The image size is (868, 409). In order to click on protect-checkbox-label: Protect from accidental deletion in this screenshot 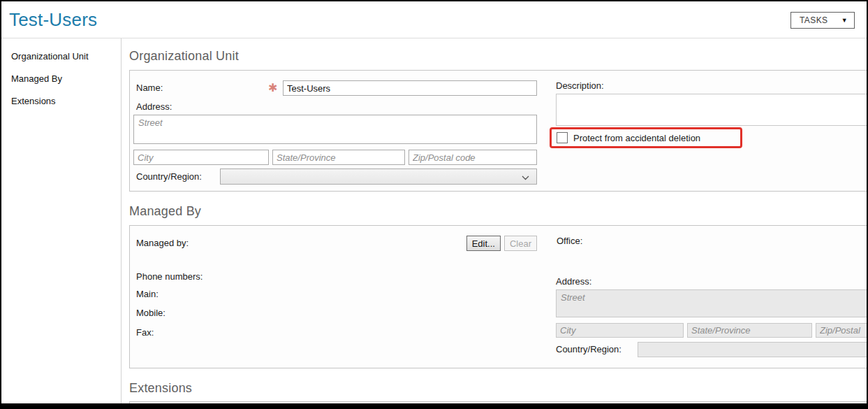, I will do `click(637, 138)`.